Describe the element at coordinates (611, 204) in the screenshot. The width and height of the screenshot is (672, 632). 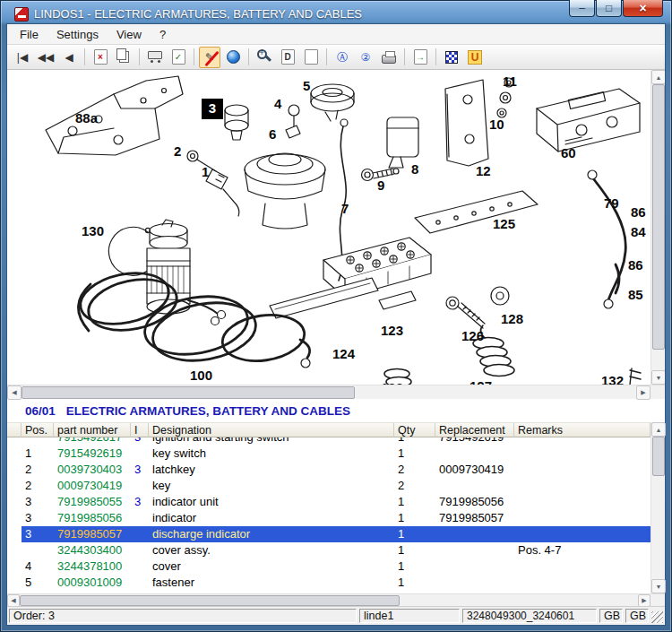
I see `diagram-callout: 79` at that location.